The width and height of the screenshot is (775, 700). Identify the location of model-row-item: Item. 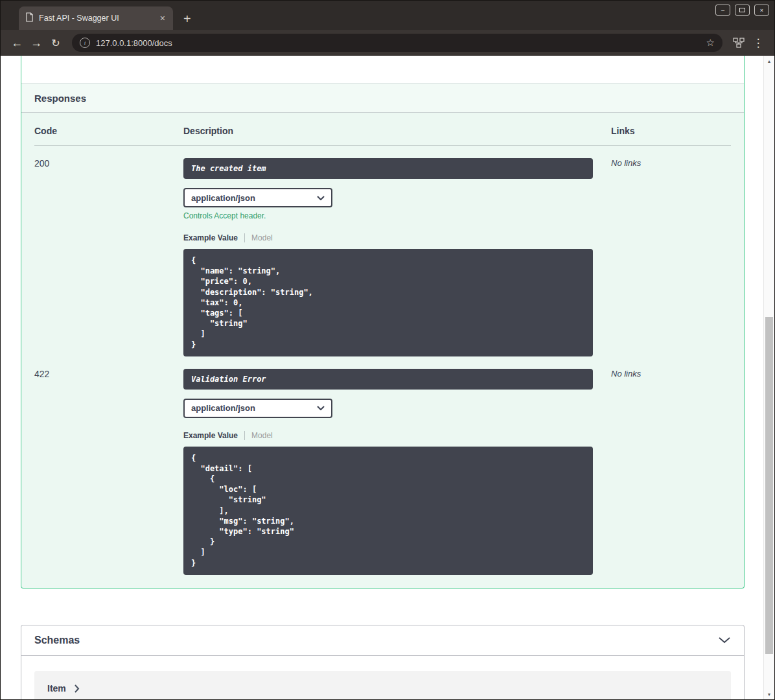
(382, 685).